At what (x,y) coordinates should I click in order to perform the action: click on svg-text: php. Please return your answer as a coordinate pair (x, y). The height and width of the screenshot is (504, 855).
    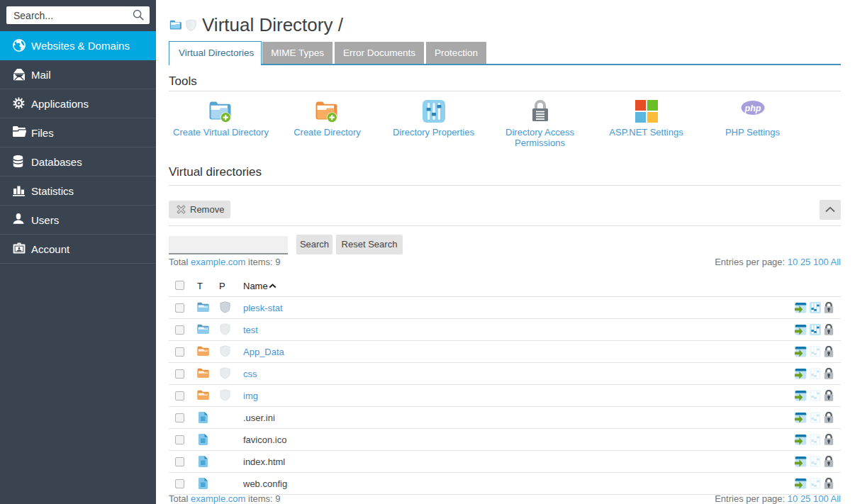
    Looking at the image, I should click on (752, 108).